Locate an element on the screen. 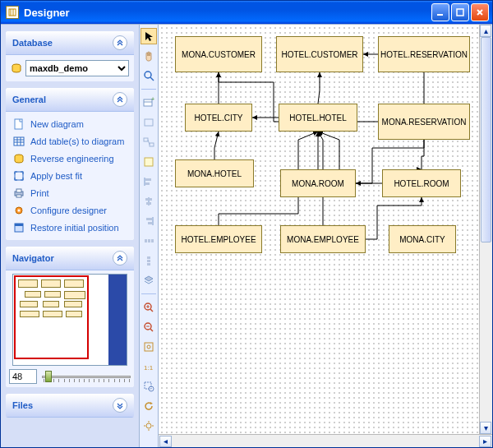  action-label: Configure designer is located at coordinates (69, 210).